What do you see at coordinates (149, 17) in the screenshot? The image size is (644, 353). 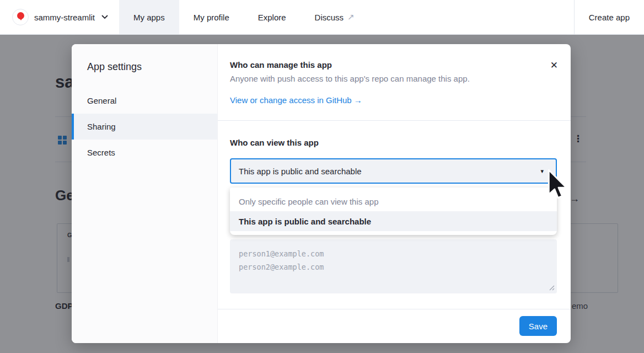 I see `tab-my-apps: My apps` at bounding box center [149, 17].